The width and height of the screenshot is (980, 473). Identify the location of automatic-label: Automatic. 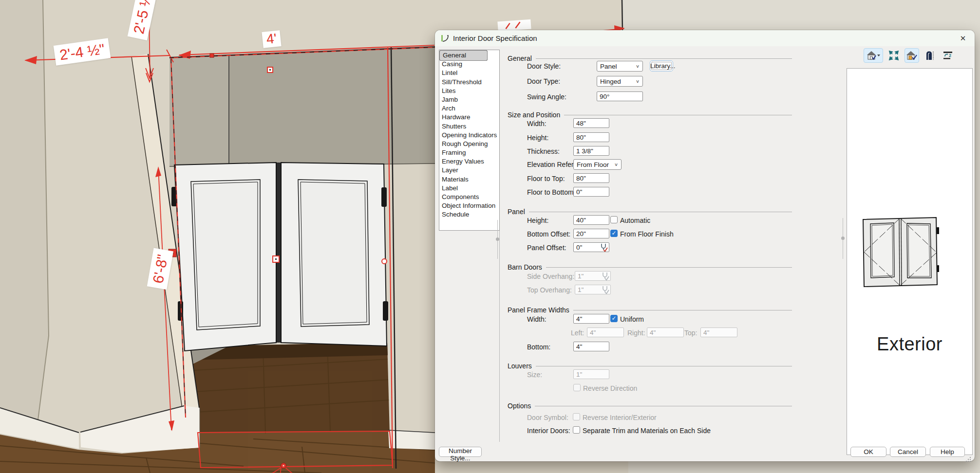
(635, 220).